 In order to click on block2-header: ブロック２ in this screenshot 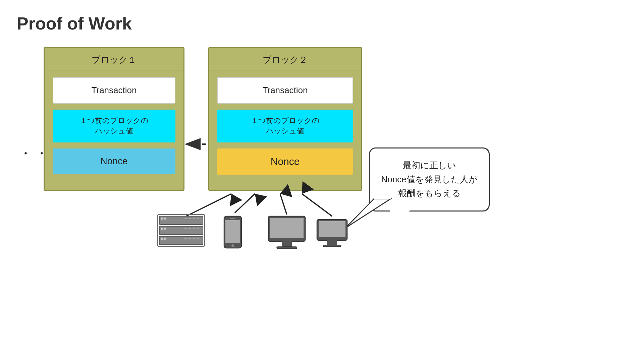, I will do `click(285, 59)`.